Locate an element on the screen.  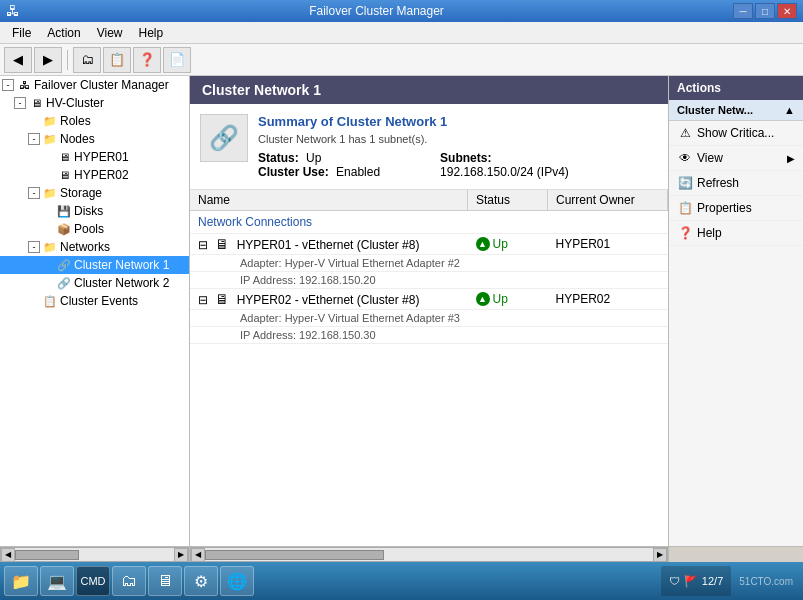
toolbar-help: ❓ is located at coordinates (147, 60).